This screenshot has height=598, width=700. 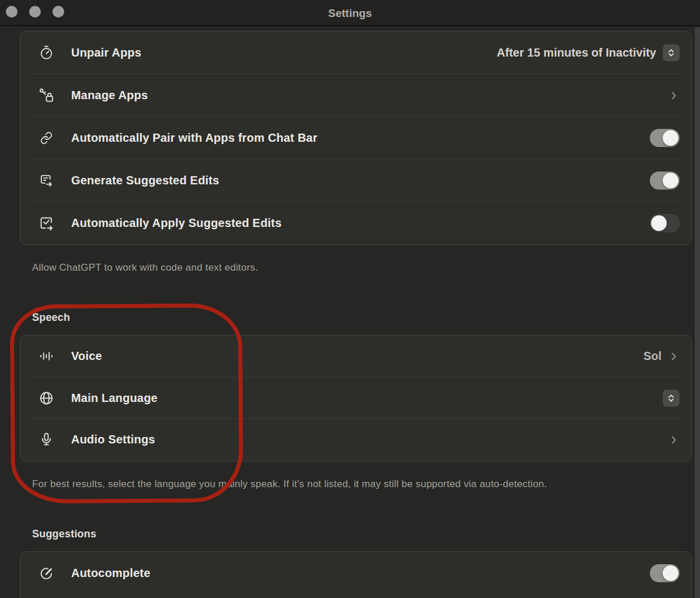 What do you see at coordinates (671, 398) in the screenshot?
I see `main-language-select` at bounding box center [671, 398].